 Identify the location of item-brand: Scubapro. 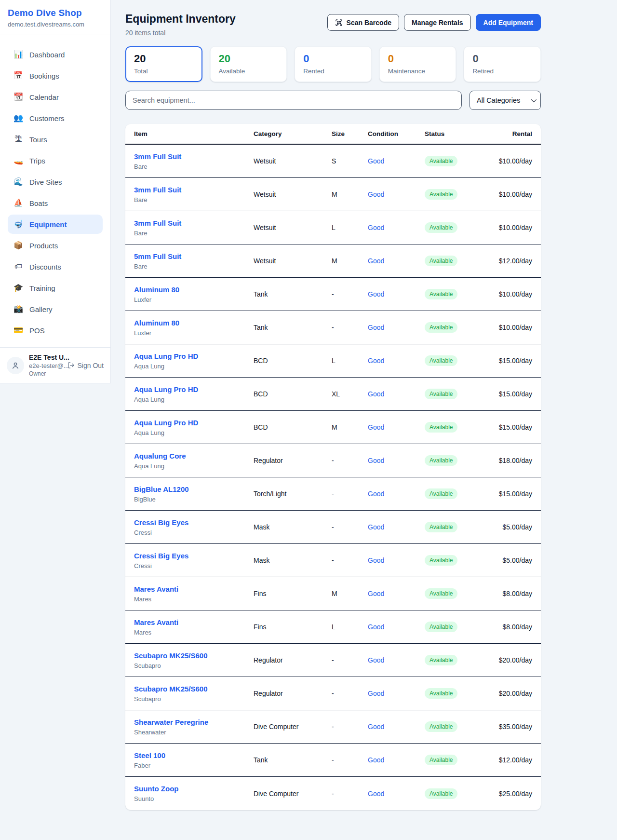
(194, 699).